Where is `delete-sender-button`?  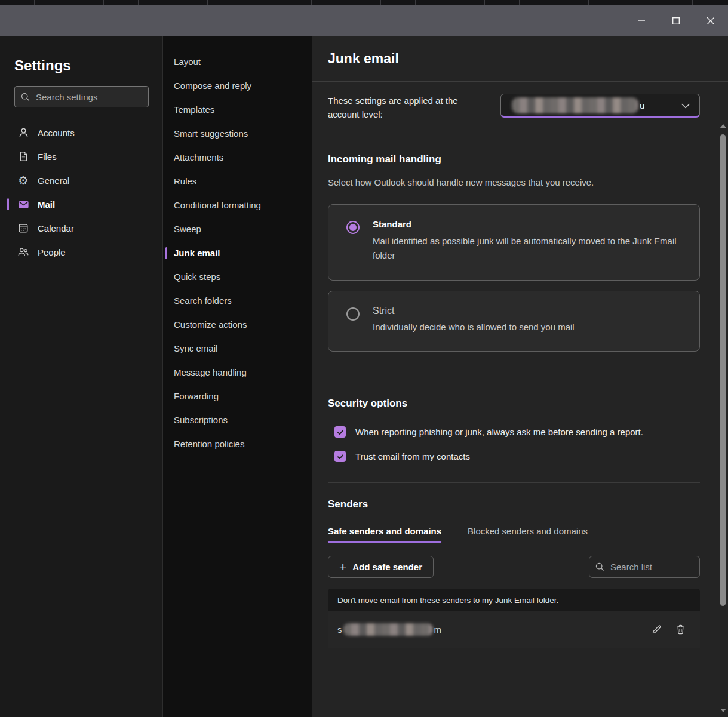 delete-sender-button is located at coordinates (680, 630).